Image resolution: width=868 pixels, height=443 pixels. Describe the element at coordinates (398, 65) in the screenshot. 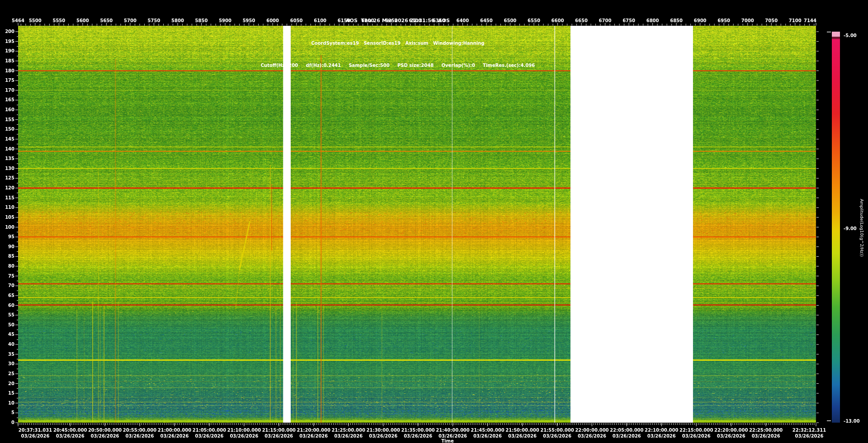

I see `header-processing-params: Cutoff(Hz):200 df(Hz):0.2441 Sample/Sec:…` at that location.